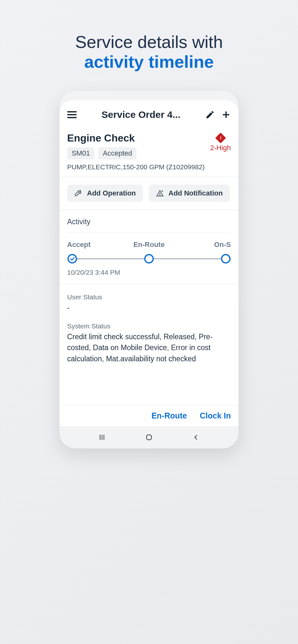 Image resolution: width=298 pixels, height=644 pixels. What do you see at coordinates (72, 115) in the screenshot?
I see `menu-icon` at bounding box center [72, 115].